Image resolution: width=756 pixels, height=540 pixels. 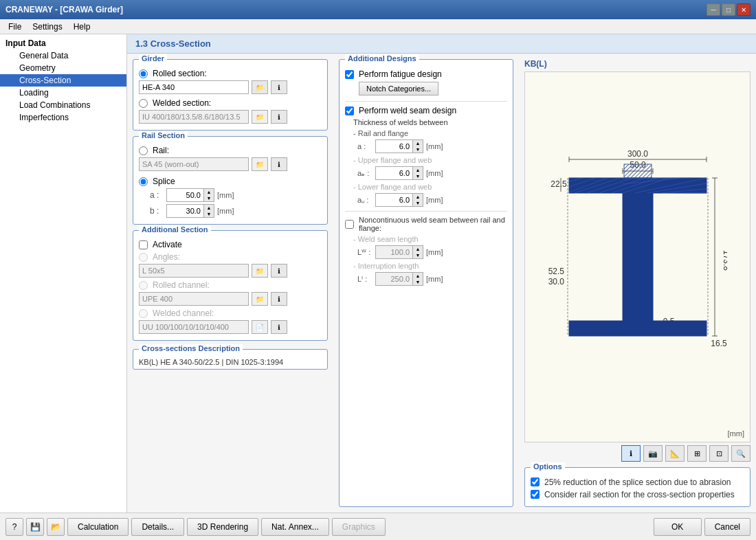 What do you see at coordinates (418, 146) in the screenshot?
I see `weld-a-spinbtns: ▲ ▼` at bounding box center [418, 146].